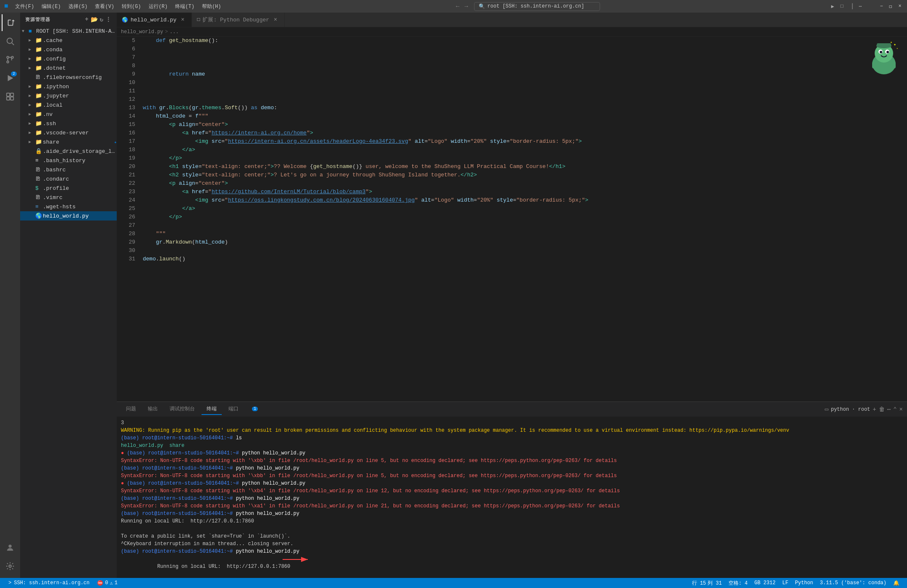 The height and width of the screenshot is (588, 907). Describe the element at coordinates (49, 583) in the screenshot. I see `status-ssh: > SSH: ssh.intern-ai.org.cn` at that location.